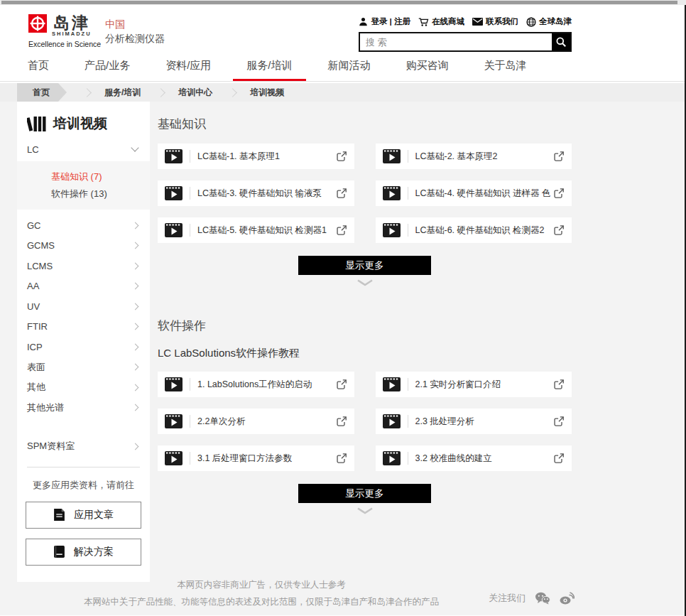 The width and height of the screenshot is (686, 616). Describe the element at coordinates (188, 65) in the screenshot. I see `nav-item-label: 资料/应用` at that location.